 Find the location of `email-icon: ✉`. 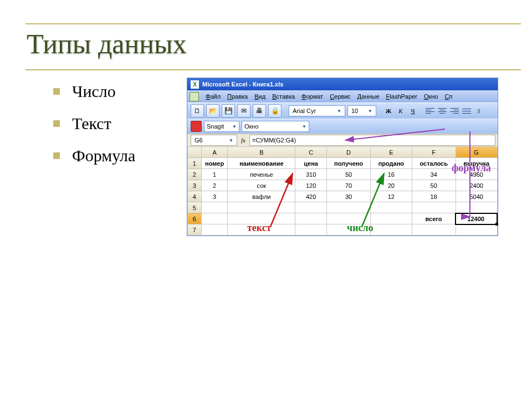

email-icon: ✉ is located at coordinates (244, 111).